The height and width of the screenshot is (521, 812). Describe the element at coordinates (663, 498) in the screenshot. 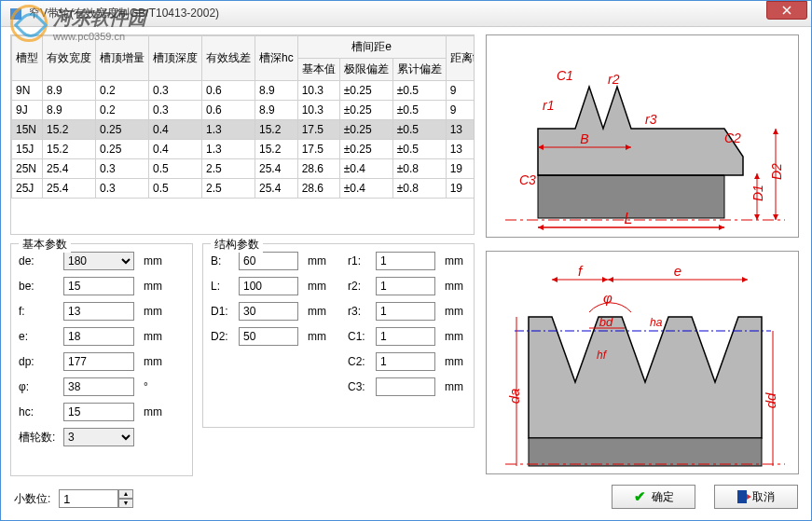

I see `ok-label: 确定` at that location.